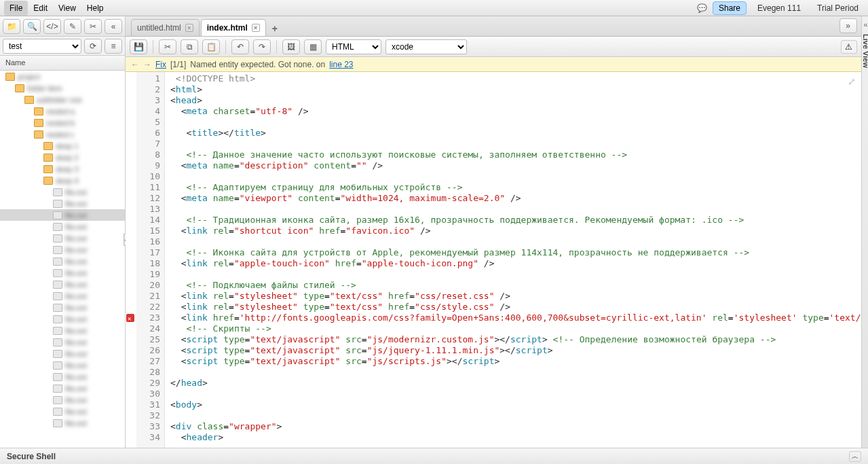  Describe the element at coordinates (516, 166) in the screenshot. I see `code-line: <meta name="description" content="" />` at that location.